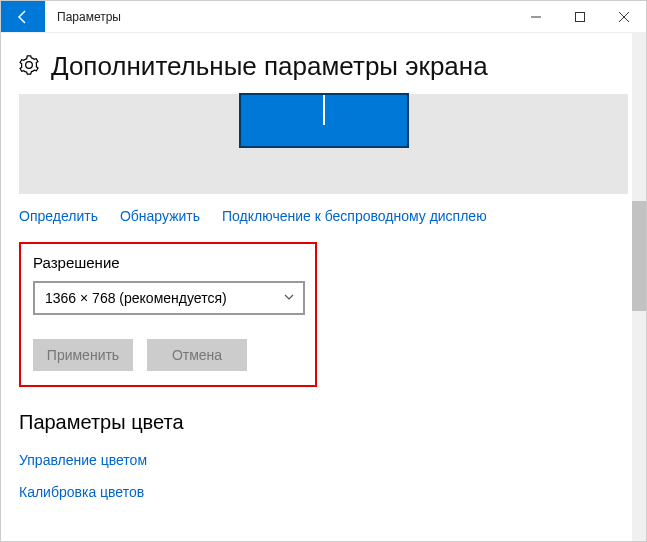 The width and height of the screenshot is (647, 542). Describe the element at coordinates (324, 110) in the screenshot. I see `monitor-notch` at that location.